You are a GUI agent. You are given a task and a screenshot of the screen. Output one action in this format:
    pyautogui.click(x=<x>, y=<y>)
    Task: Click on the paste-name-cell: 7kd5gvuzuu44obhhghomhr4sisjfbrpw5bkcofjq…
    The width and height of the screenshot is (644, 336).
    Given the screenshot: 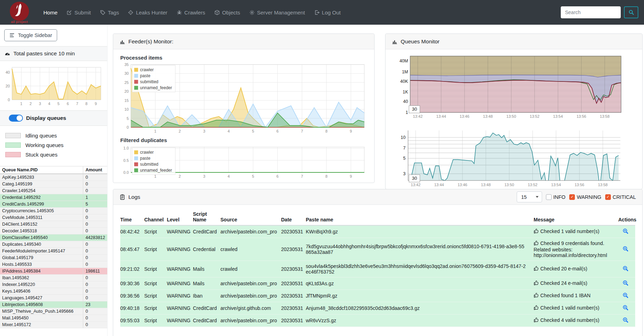 What is the action you would take?
    pyautogui.click(x=420, y=250)
    